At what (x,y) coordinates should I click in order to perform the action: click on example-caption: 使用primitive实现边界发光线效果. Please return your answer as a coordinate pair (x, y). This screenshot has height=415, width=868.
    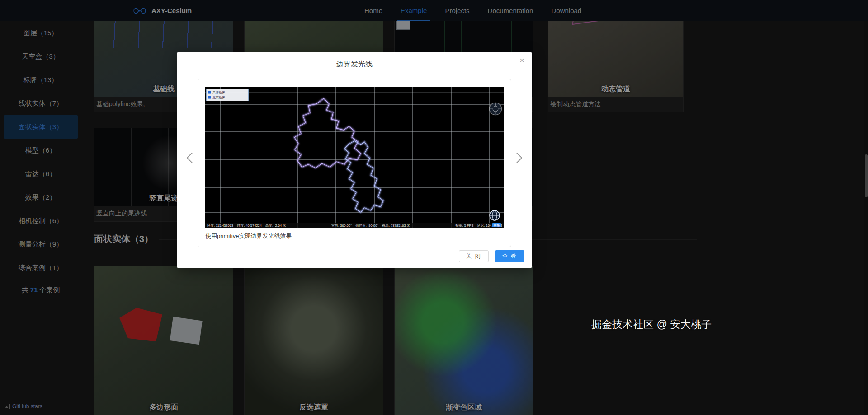
    Looking at the image, I should click on (354, 236).